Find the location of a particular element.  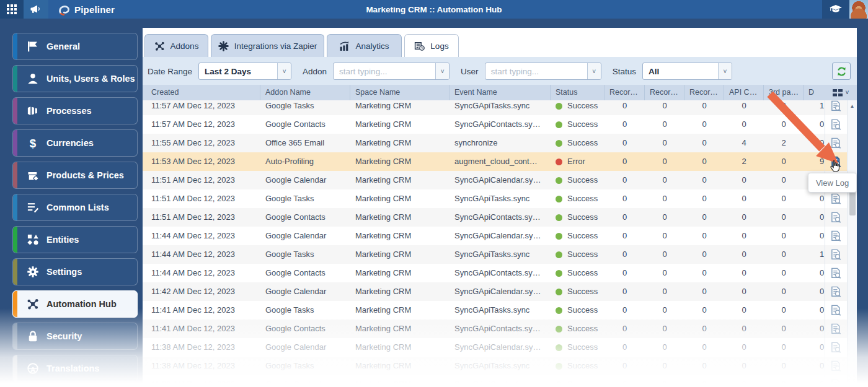

column-header-rec2: Recor… is located at coordinates (665, 93).